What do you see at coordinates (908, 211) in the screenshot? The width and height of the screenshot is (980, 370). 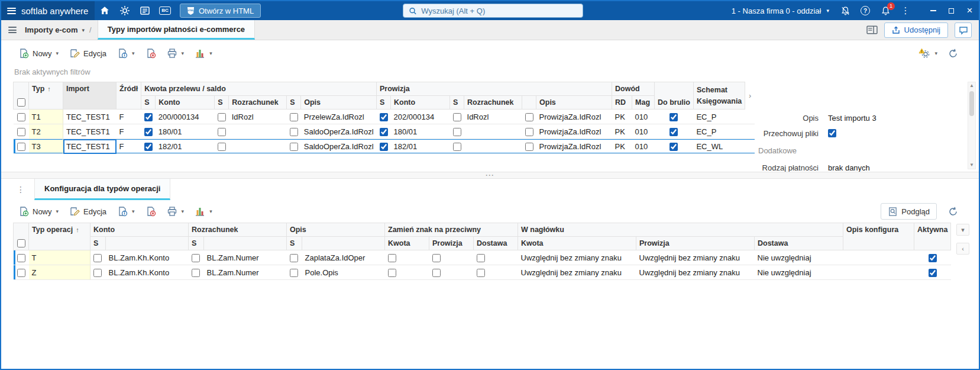 I see `preview-button: Podgląd` at bounding box center [908, 211].